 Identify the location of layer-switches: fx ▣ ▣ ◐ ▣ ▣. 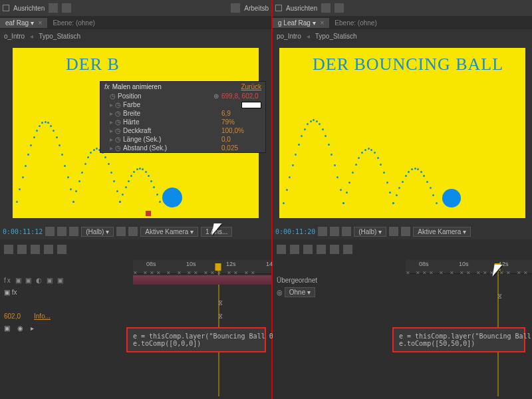
(35, 281).